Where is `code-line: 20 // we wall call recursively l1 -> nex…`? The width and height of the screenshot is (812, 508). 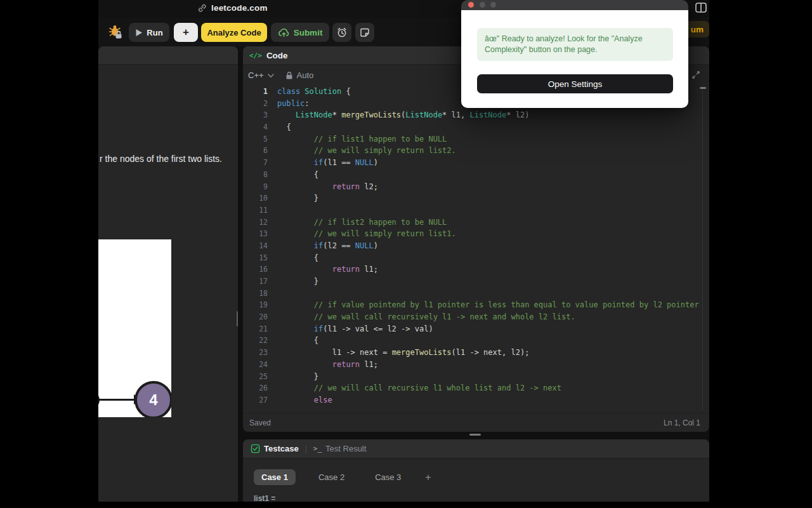 code-line: 20 // we wall call recursively l1 -> nex… is located at coordinates (476, 318).